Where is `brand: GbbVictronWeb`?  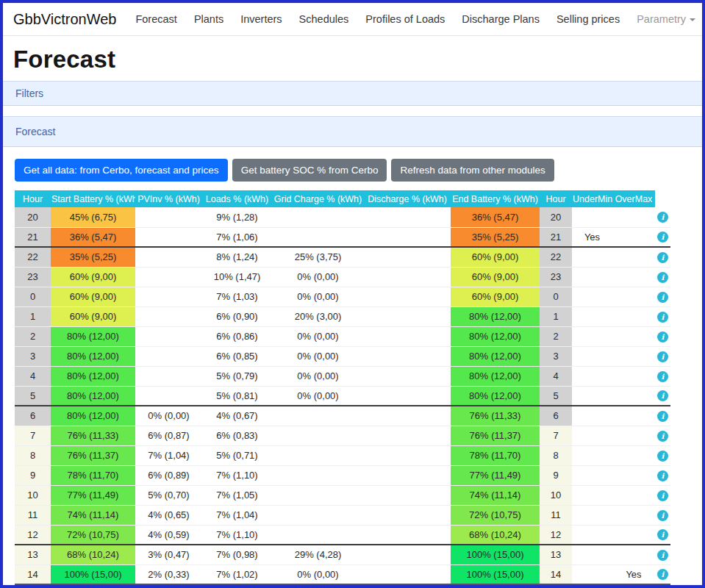 brand: GbbVictronWeb is located at coordinates (65, 19).